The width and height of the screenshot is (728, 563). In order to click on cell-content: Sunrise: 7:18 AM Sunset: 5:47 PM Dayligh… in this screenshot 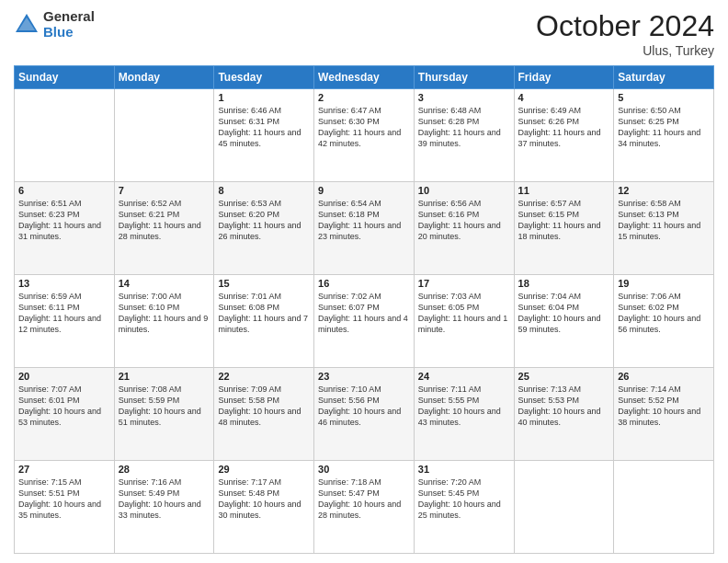, I will do `click(364, 499)`.